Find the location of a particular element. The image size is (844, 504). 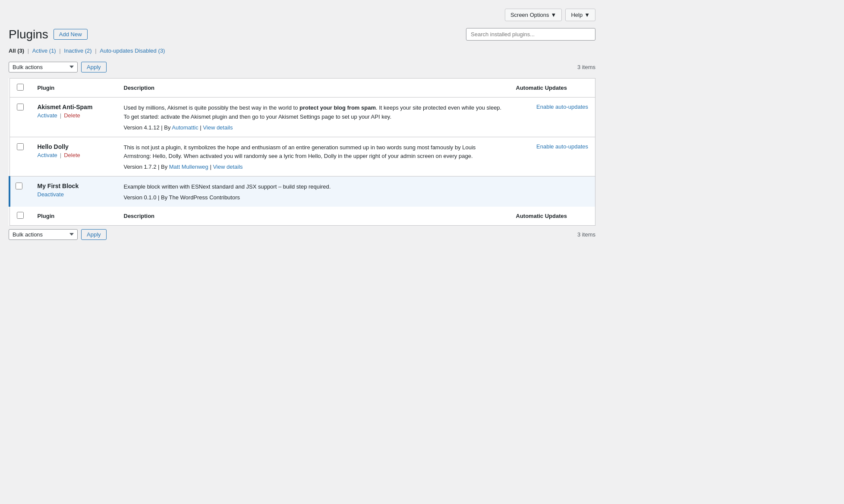

filter-auto-updates-disabled: Auto-updates Disabled (3) is located at coordinates (132, 51).